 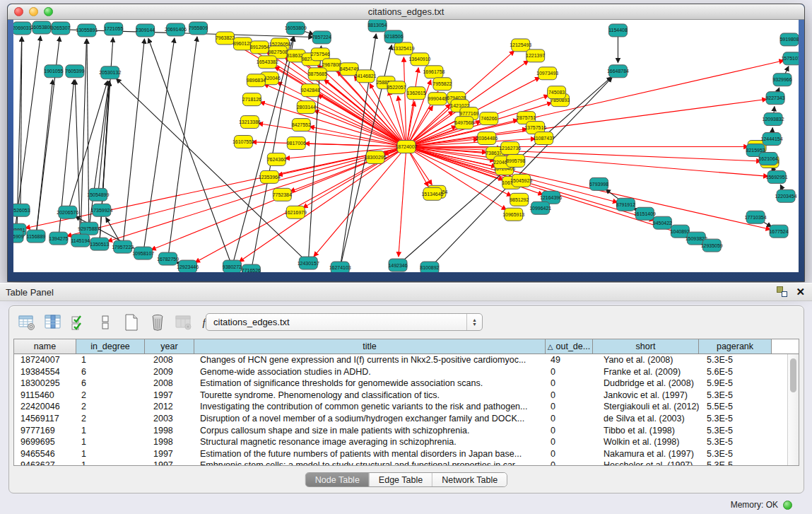 I want to click on graph-node: 9242848, so click(x=311, y=90).